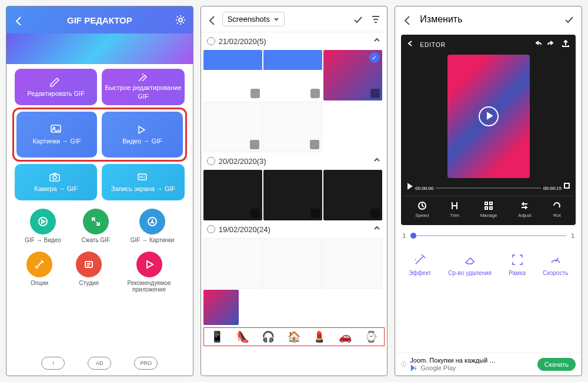  I want to click on rec-icon: REC, so click(143, 177).